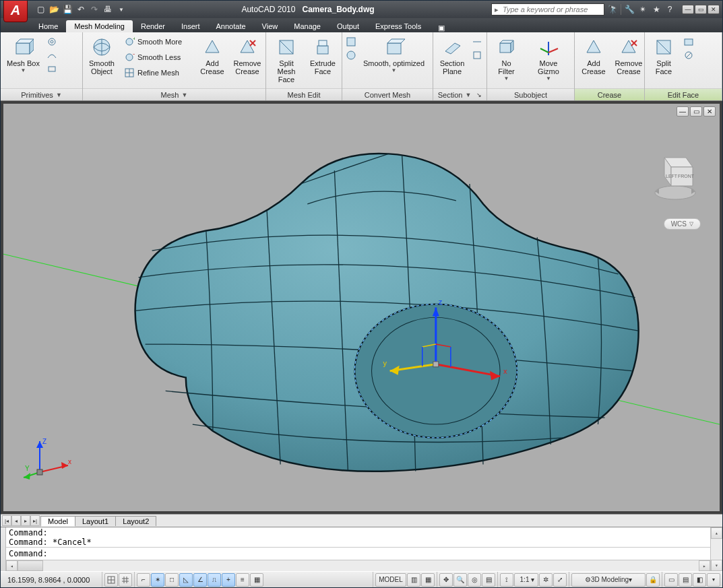  Describe the element at coordinates (717, 533) in the screenshot. I see `cmd-vscroll-up-icon: ▴` at that location.